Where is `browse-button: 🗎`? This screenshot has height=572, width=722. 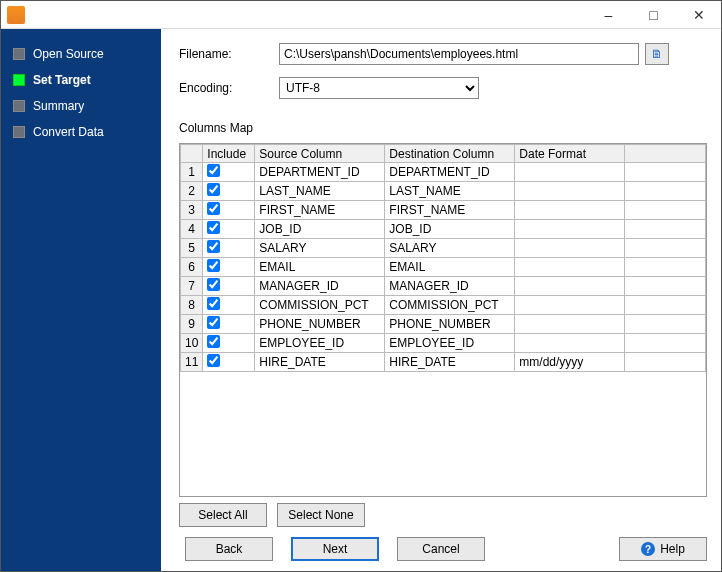
browse-button: 🗎 is located at coordinates (657, 54).